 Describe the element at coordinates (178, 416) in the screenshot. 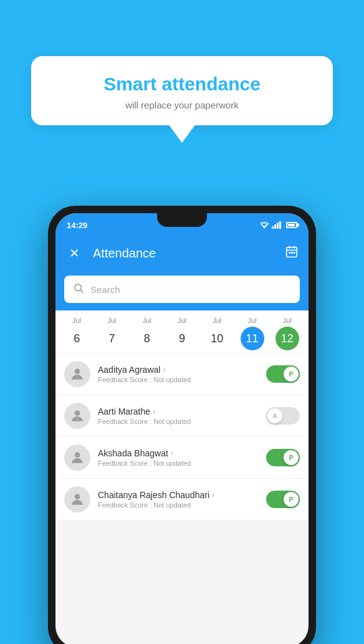

I see `student-info: Aarti Marathe › Feedback Score : Not upd…` at that location.